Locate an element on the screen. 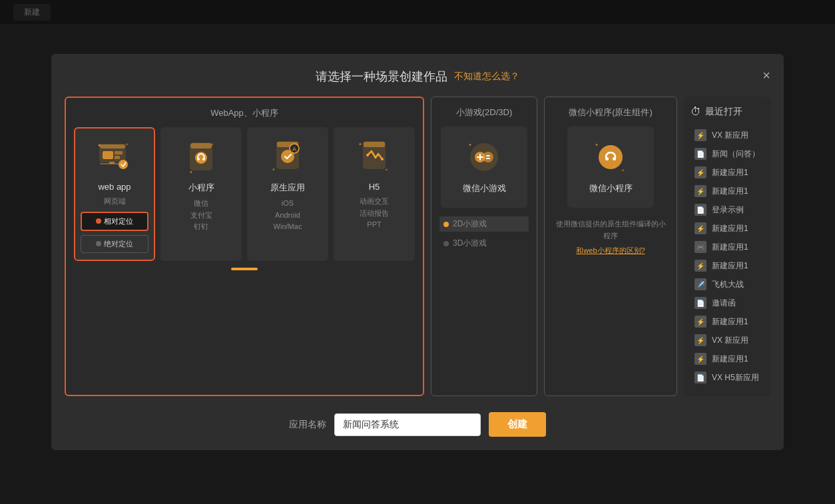 This screenshot has width=835, height=504. miniprogram-icon: ✦ ✦ is located at coordinates (201, 156).